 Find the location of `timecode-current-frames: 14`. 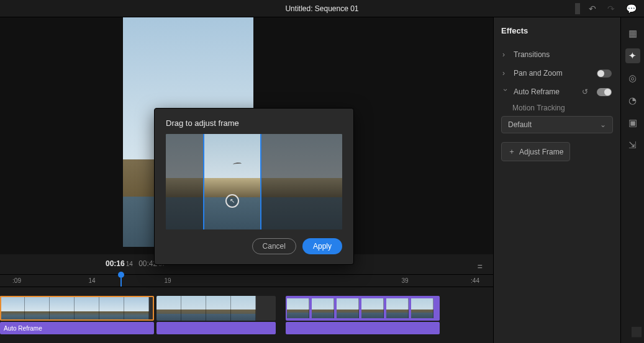

timecode-current-frames: 14 is located at coordinates (129, 264).